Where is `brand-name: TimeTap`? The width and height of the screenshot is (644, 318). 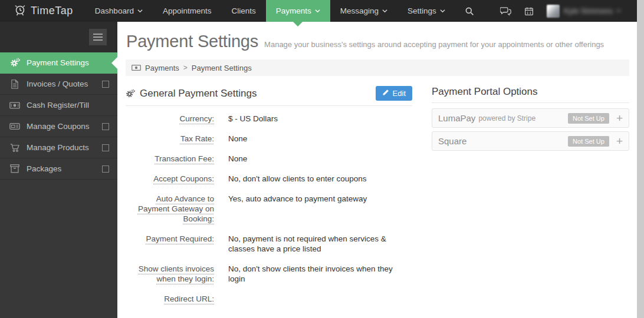 brand-name: TimeTap is located at coordinates (52, 11).